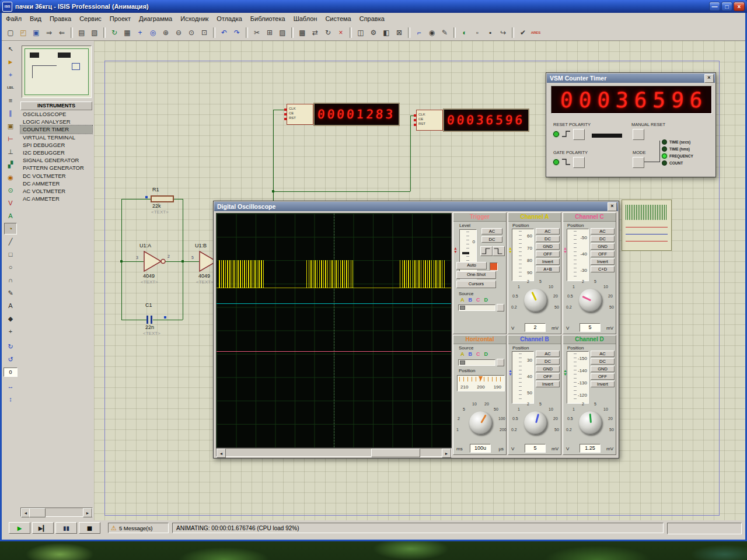  I want to click on goto-sheet: ↪, so click(503, 33).